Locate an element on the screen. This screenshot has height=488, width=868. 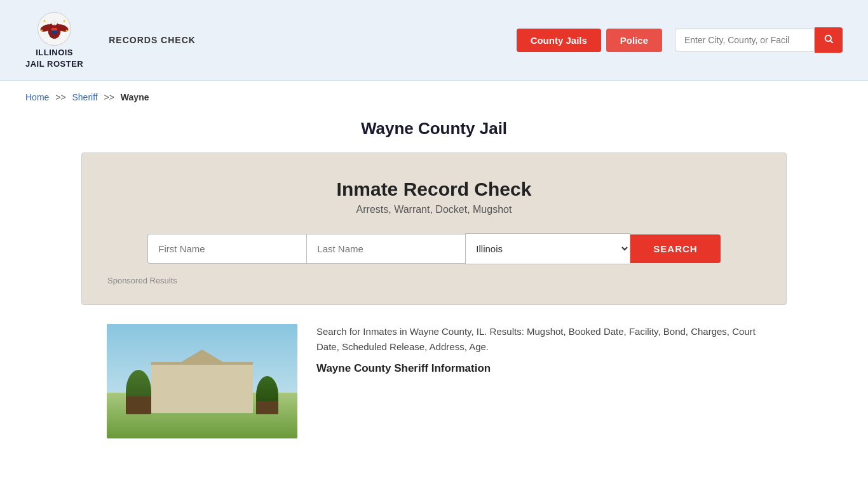
breadcrumb-sep1: >> is located at coordinates (60, 97).